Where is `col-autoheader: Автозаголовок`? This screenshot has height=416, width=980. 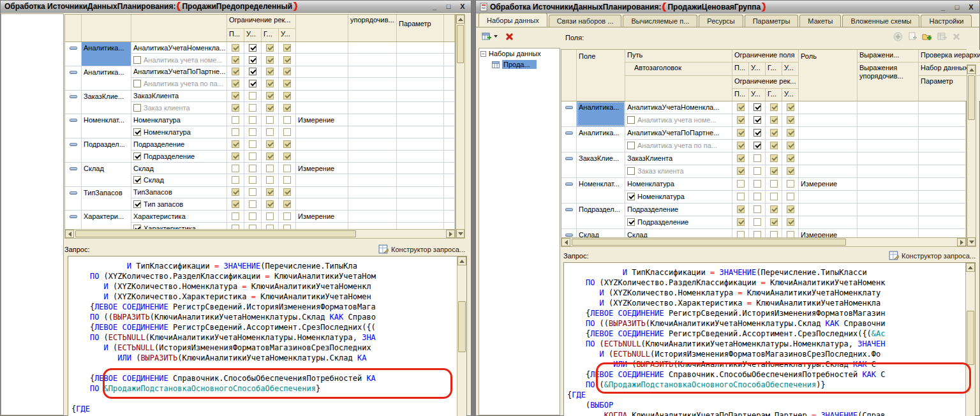
col-autoheader: Автозаголовок is located at coordinates (679, 69).